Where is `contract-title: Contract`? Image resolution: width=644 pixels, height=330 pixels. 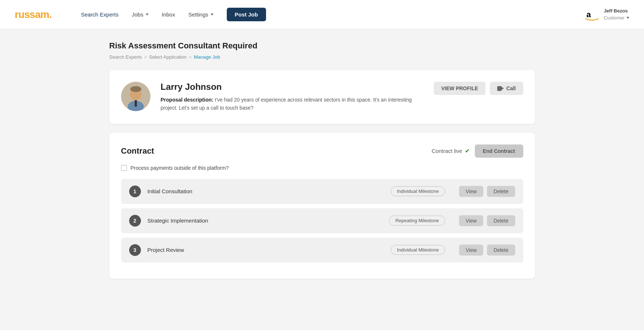
contract-title: Contract is located at coordinates (138, 151).